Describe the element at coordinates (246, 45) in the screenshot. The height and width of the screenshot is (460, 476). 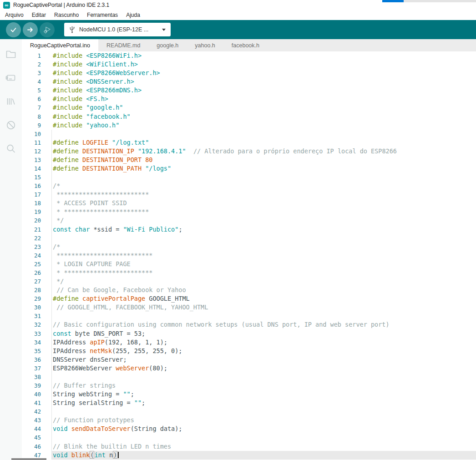
I see `tab-facebook-h: facebook.h` at that location.